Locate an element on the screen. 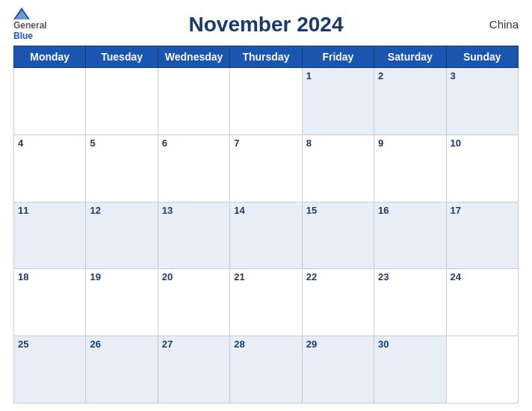 Image resolution: width=532 pixels, height=411 pixels. day-number: 16 is located at coordinates (383, 211).